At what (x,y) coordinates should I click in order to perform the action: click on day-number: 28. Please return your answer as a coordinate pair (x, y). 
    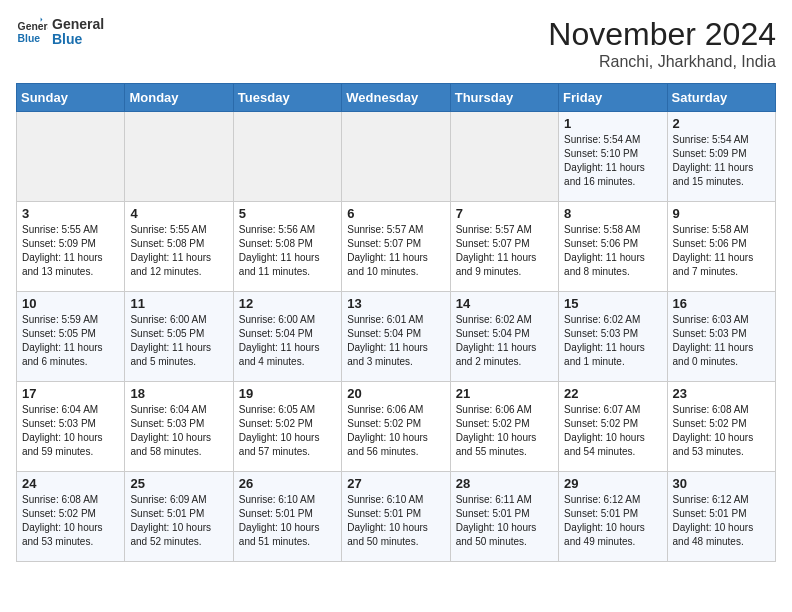
    Looking at the image, I should click on (504, 484).